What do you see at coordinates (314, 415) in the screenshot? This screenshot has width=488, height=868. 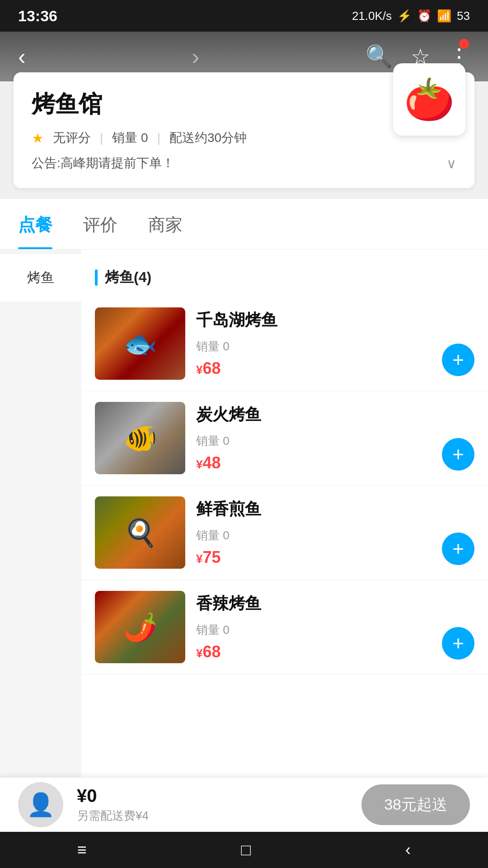 I see `food-name-2: 炭火烤鱼` at bounding box center [314, 415].